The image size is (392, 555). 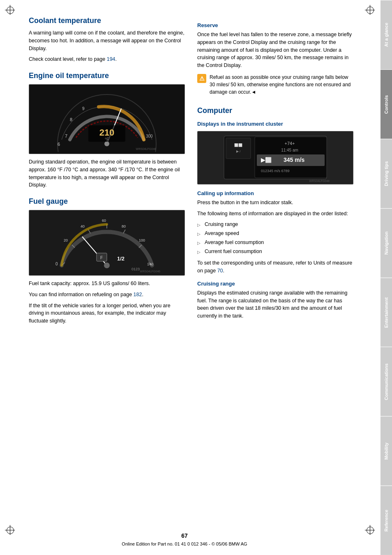 I want to click on coolant-body-1: A warning lamp will come on if the coola…, so click(x=107, y=41).